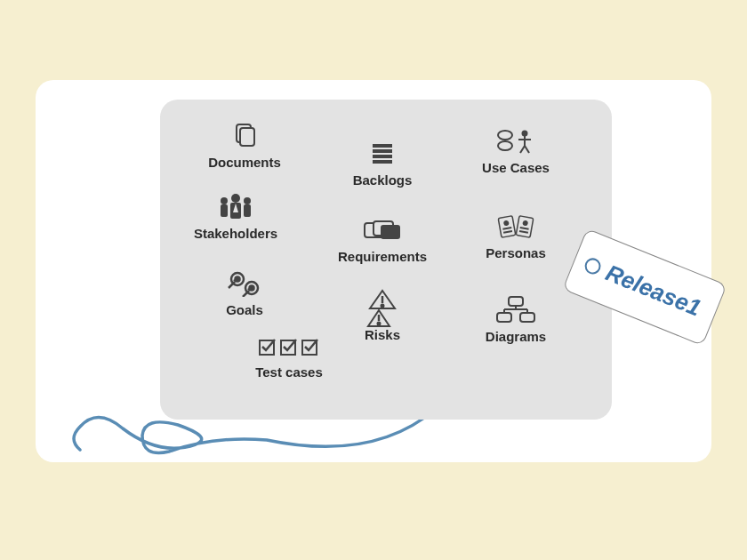 Image resolution: width=747 pixels, height=560 pixels. Describe the element at coordinates (245, 136) in the screenshot. I see `documents-icon` at that location.